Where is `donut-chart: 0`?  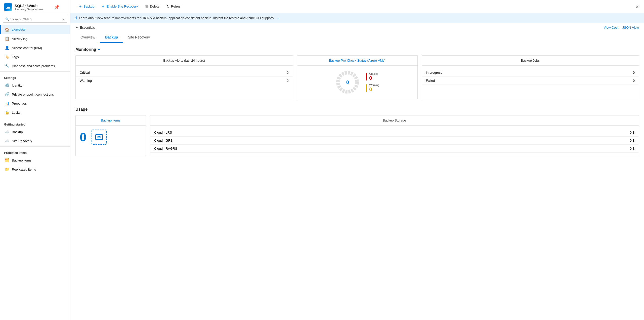
donut-chart: 0 is located at coordinates (348, 82).